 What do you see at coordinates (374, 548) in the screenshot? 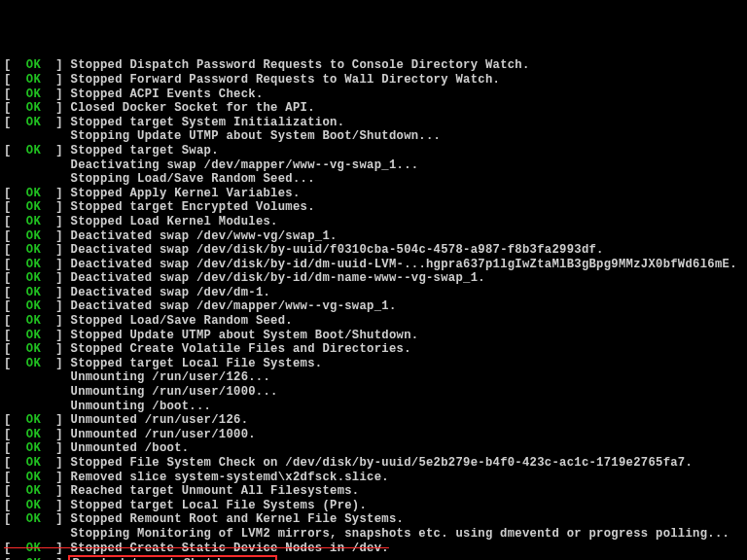
I see `log-line: [ OK ] Stopped Create Static Device Node…` at bounding box center [374, 548].